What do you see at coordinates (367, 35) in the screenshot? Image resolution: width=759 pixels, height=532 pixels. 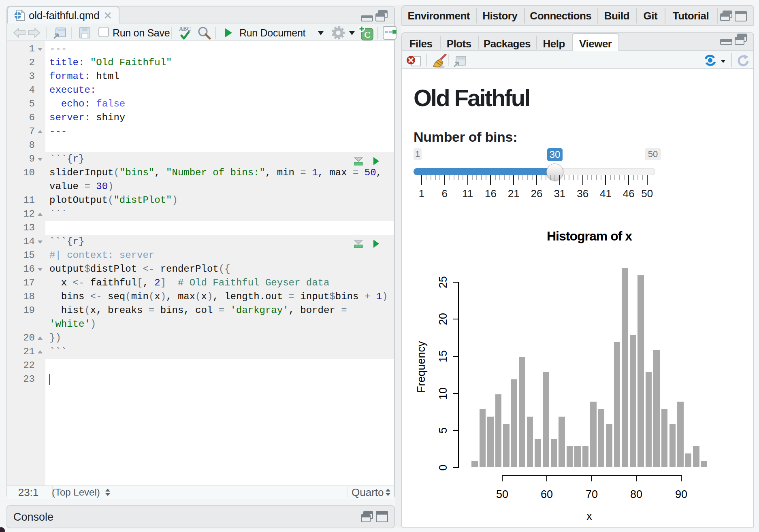 I see `svg-text: C` at bounding box center [367, 35].